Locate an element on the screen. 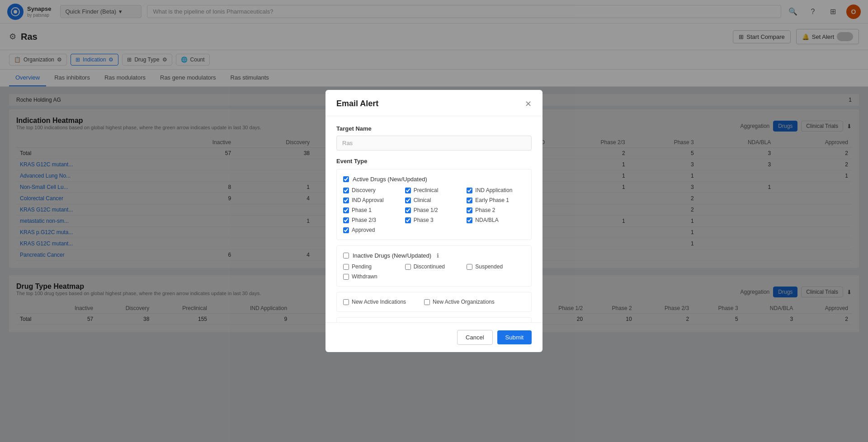 This screenshot has height=442, width=868. phase23-label: Phase 2/3 is located at coordinates (364, 220).